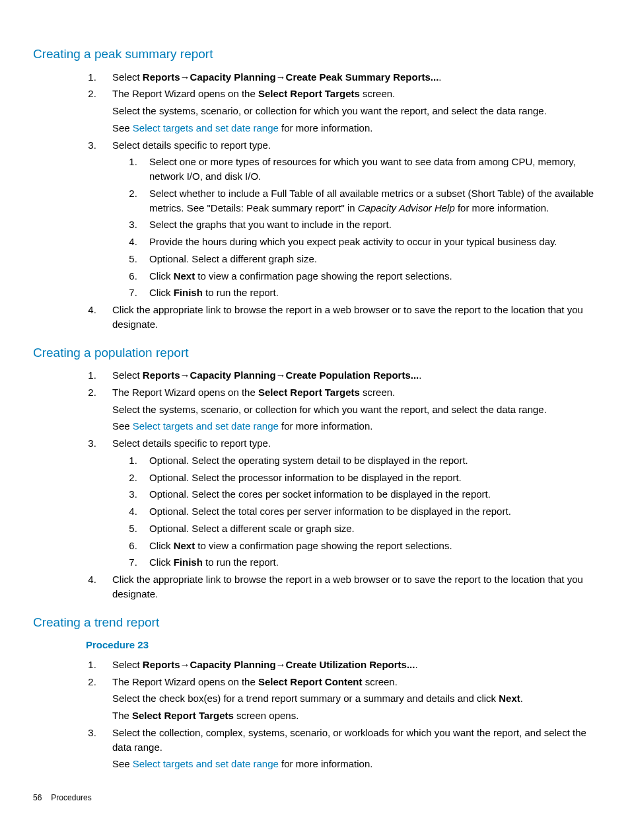 This screenshot has height=840, width=630. I want to click on list-item: Optional. Select the cores per socket in…, so click(368, 494).